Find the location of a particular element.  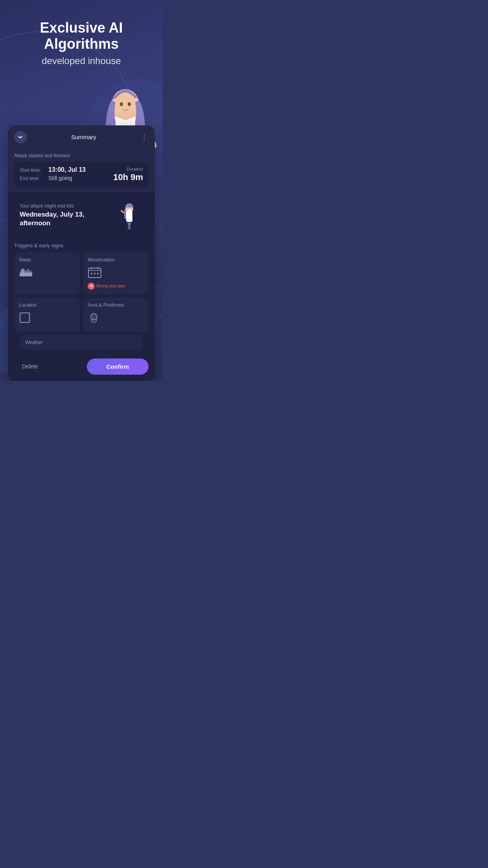

phone-card: Summary ⋮ Attack started and finished St… is located at coordinates (81, 253).